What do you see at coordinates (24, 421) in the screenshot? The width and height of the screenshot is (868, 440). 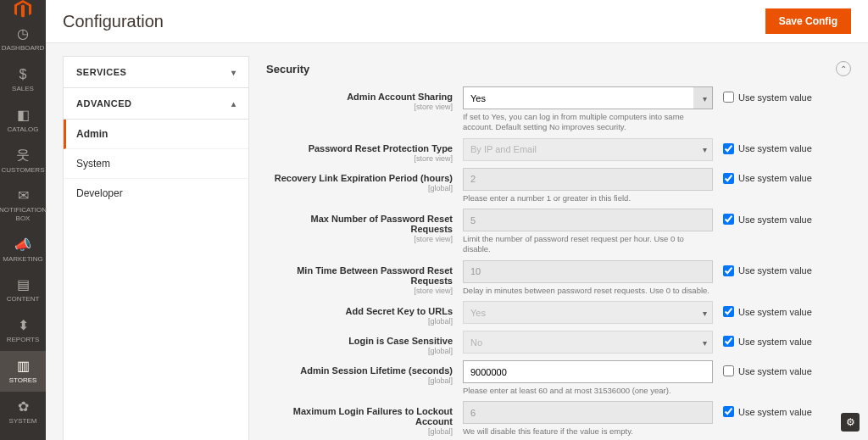 I see `nav-label: SYSTEM` at bounding box center [24, 421].